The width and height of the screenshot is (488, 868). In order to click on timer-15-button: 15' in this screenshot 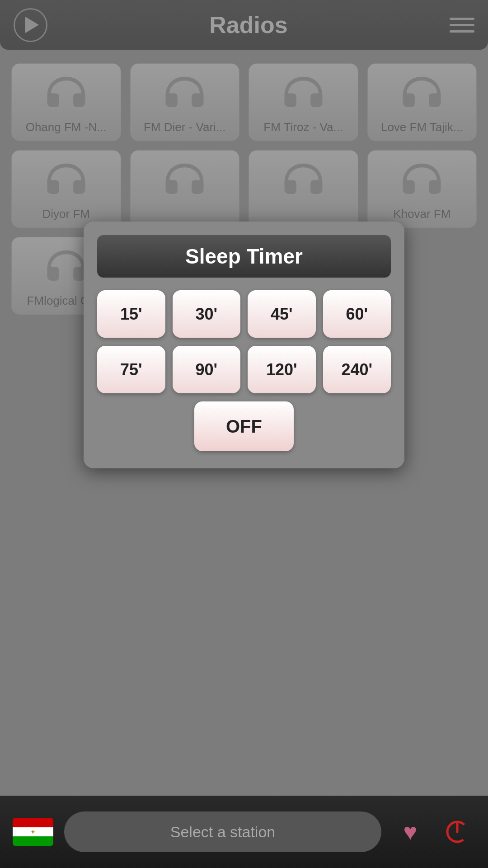, I will do `click(131, 314)`.